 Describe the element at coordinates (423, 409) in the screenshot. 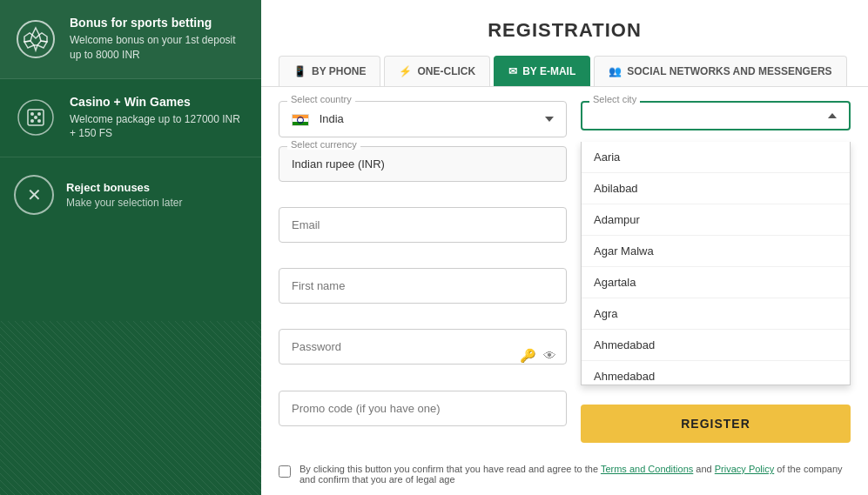

I see `promo-input` at that location.